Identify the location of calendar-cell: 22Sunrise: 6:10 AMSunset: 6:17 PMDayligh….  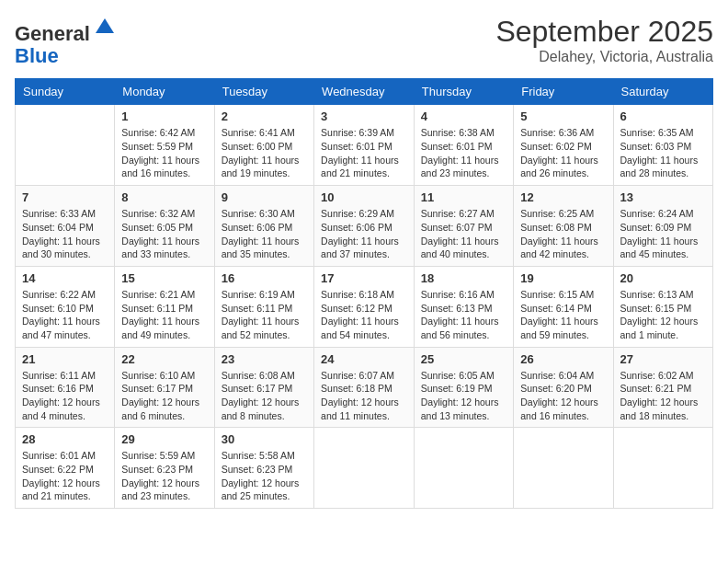
(165, 387).